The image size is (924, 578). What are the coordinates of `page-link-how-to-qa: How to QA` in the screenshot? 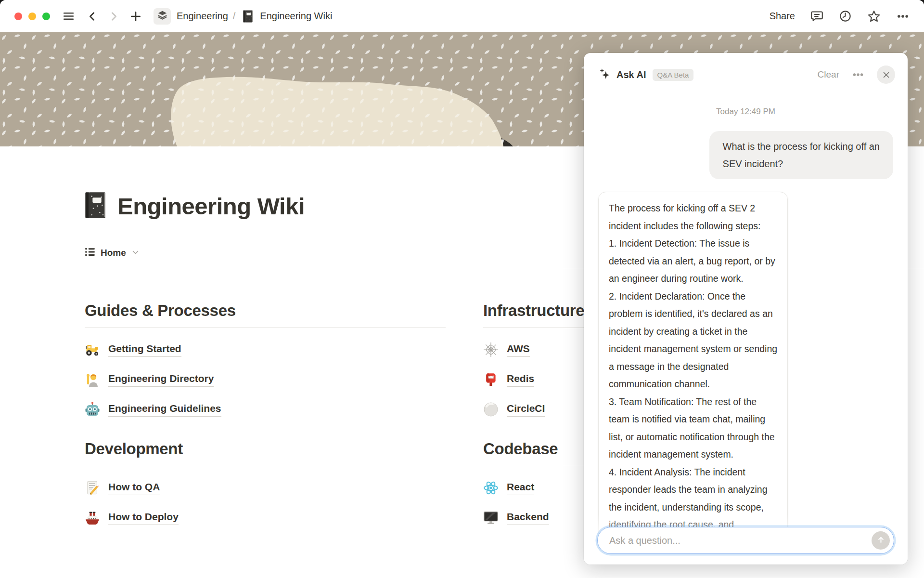 It's located at (265, 488).